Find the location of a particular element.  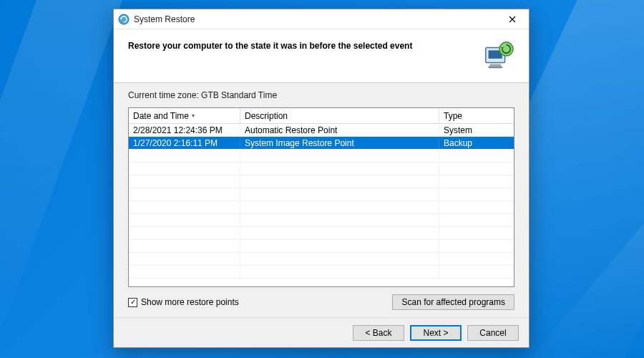

system-restore-icon is located at coordinates (124, 19).